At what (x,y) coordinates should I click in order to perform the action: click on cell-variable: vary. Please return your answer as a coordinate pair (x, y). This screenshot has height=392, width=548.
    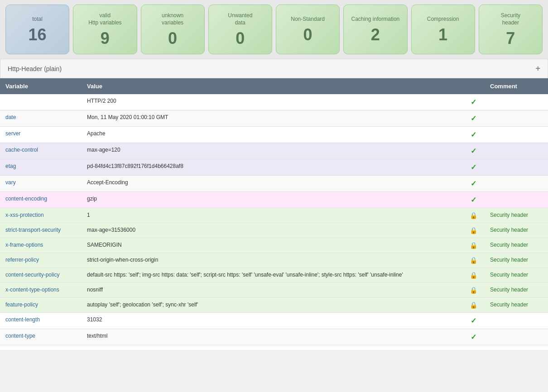
    Looking at the image, I should click on (41, 184).